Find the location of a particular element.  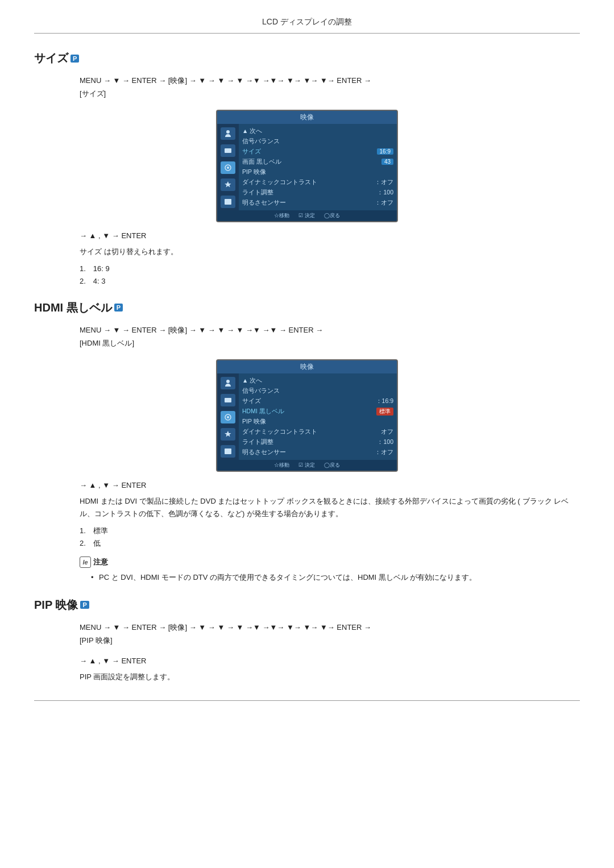

p-badge-pip: P is located at coordinates (84, 605).